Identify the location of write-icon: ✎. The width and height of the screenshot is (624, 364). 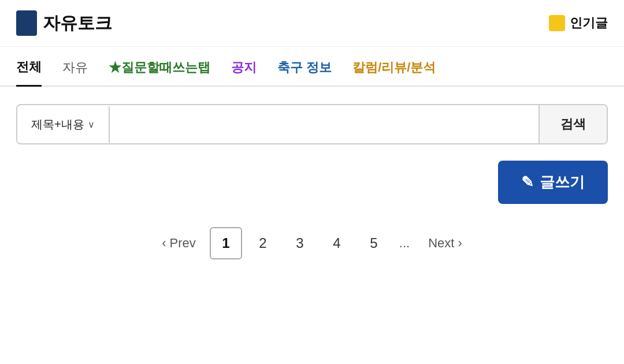
(528, 183).